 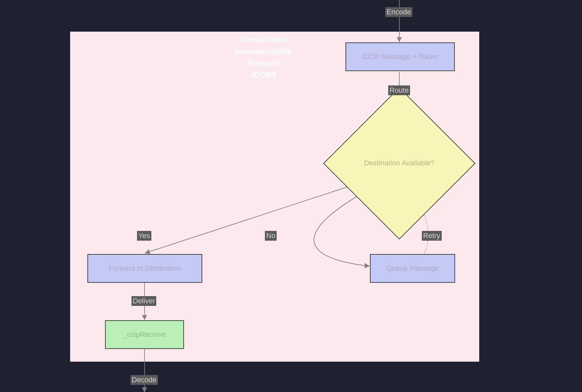 What do you see at coordinates (145, 268) in the screenshot?
I see `node-forward-to-destination: Forward to Destination` at bounding box center [145, 268].